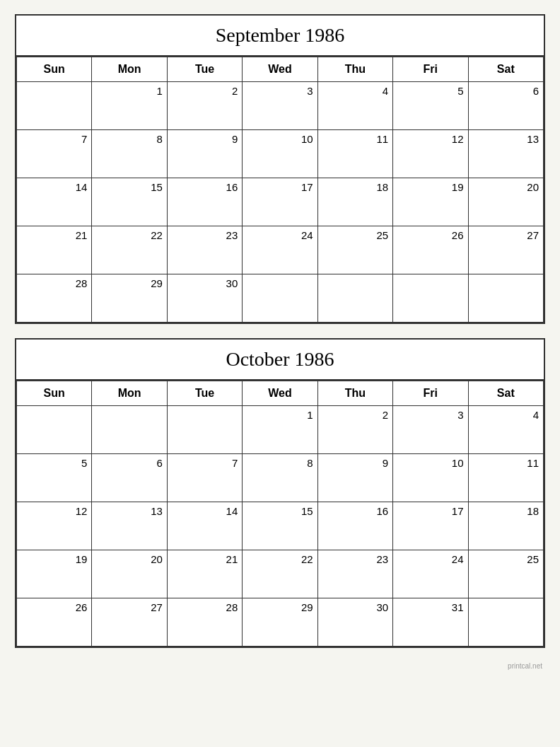  What do you see at coordinates (280, 360) in the screenshot?
I see `october-title: October 1986` at bounding box center [280, 360].